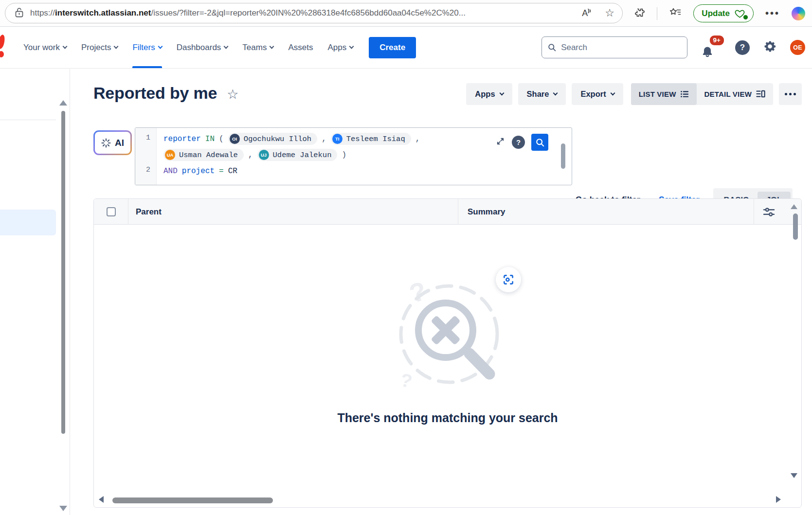  I want to click on nav-teams: Teams, so click(258, 48).